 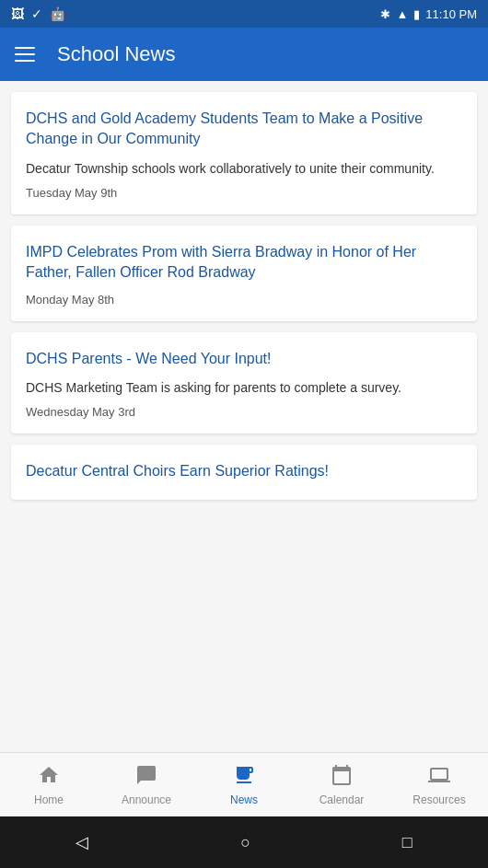 I want to click on news-date-3: Wednesday May 3rd, so click(x=244, y=412).